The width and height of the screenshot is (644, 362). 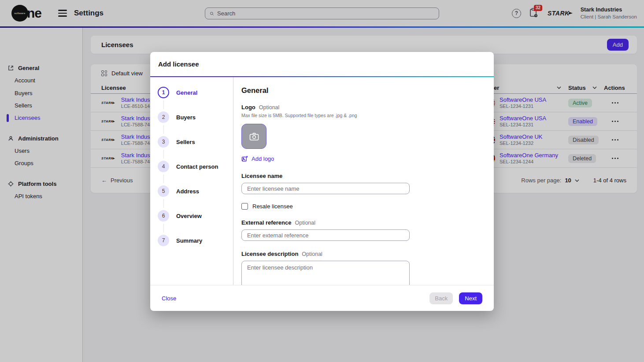 What do you see at coordinates (196, 240) in the screenshot?
I see `step-summary: 7 Summary` at bounding box center [196, 240].